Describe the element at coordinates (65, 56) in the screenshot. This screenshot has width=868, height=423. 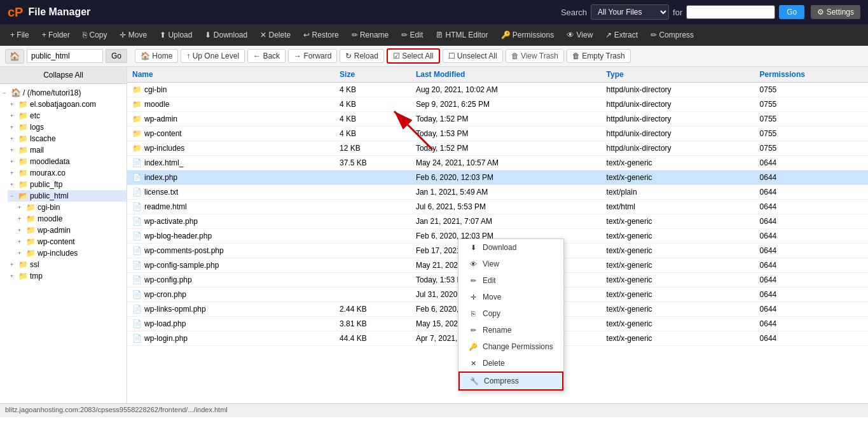
I see `path-input` at that location.